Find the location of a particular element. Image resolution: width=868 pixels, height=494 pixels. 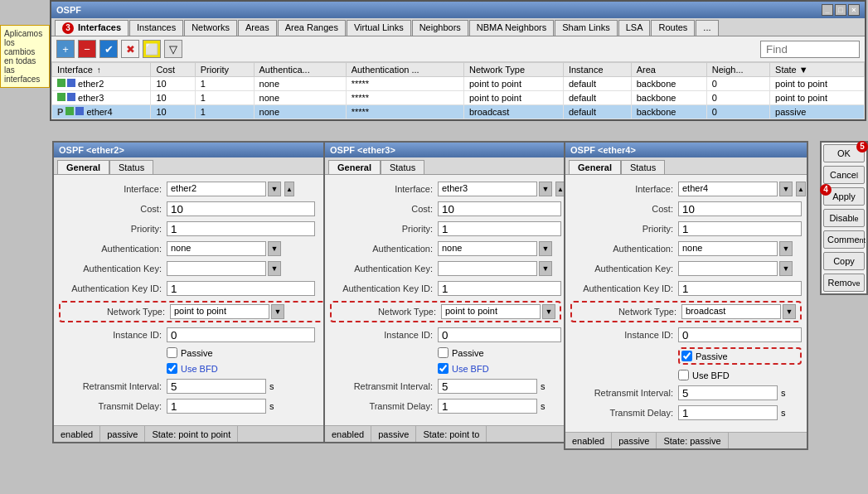

interface-input-ether2: ether2 is located at coordinates (216, 189).